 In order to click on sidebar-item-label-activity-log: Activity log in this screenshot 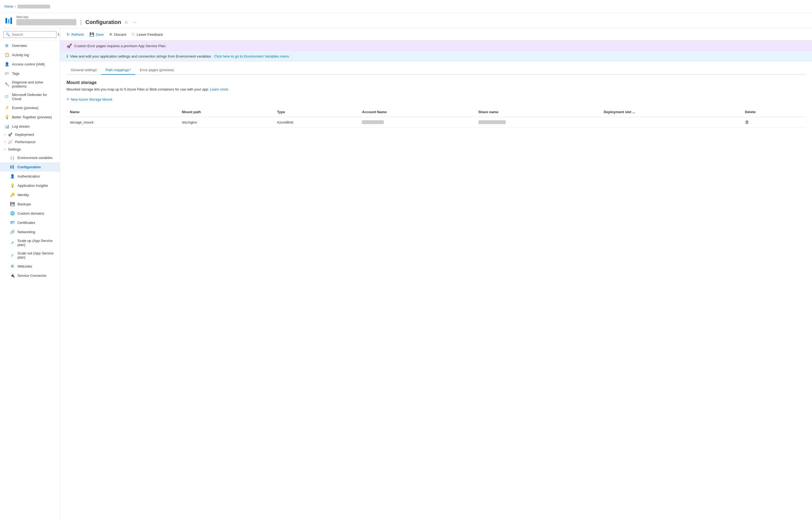, I will do `click(21, 55)`.